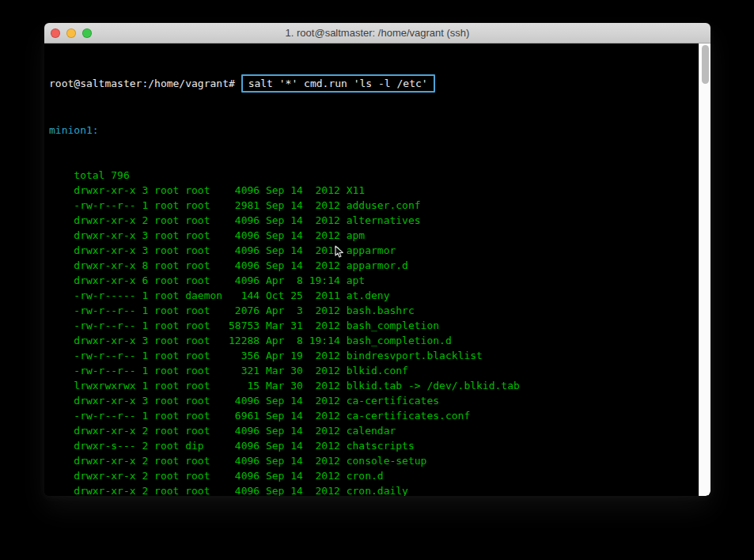  I want to click on shell-prompt-line: root@saltmaster:/home/vagrant# salt '*' …, so click(373, 84).